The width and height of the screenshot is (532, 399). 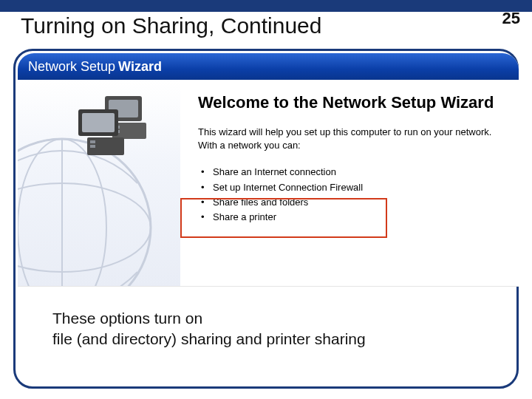 What do you see at coordinates (511, 18) in the screenshot?
I see `page-number: 25` at bounding box center [511, 18].